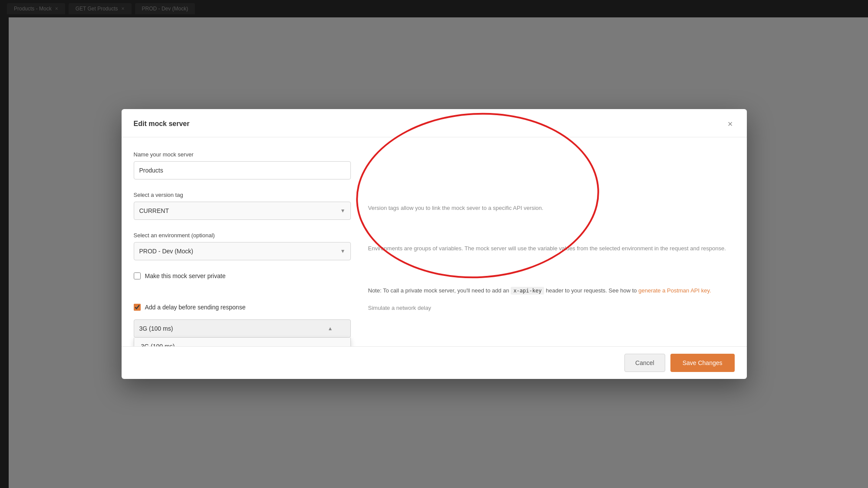  Describe the element at coordinates (242, 236) in the screenshot. I see `environment-label: Select an environment (optional)` at that location.